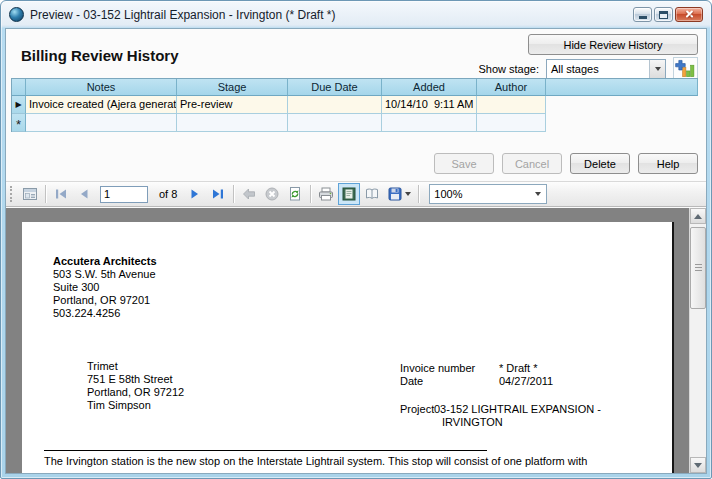 This screenshot has width=712, height=479. I want to click on client-name: Trimet, so click(136, 366).